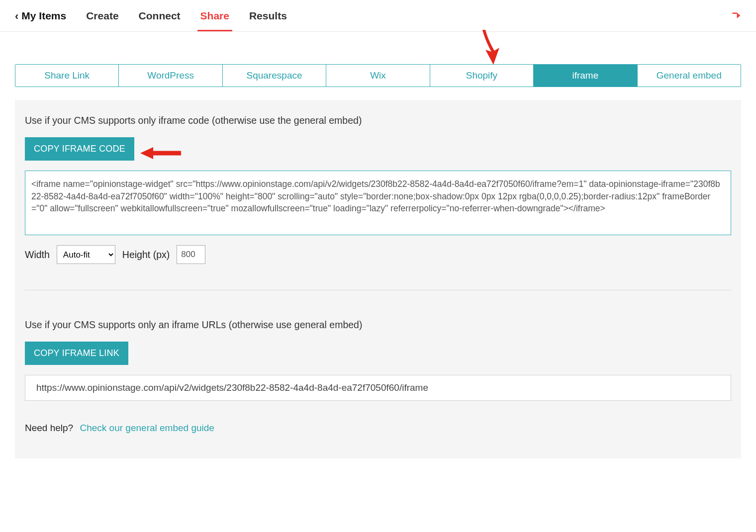 The width and height of the screenshot is (756, 532). I want to click on help-link: Check our general embed guide, so click(147, 428).